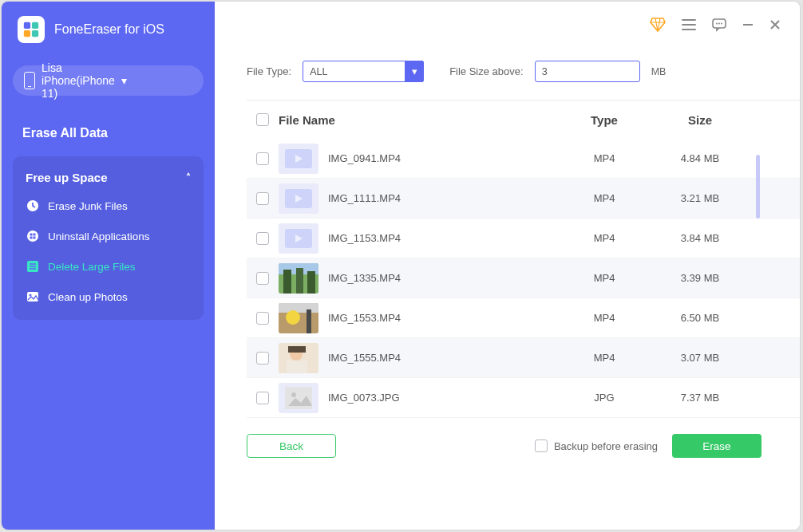  What do you see at coordinates (659, 72) in the screenshot?
I see `size-unit: MB` at bounding box center [659, 72].